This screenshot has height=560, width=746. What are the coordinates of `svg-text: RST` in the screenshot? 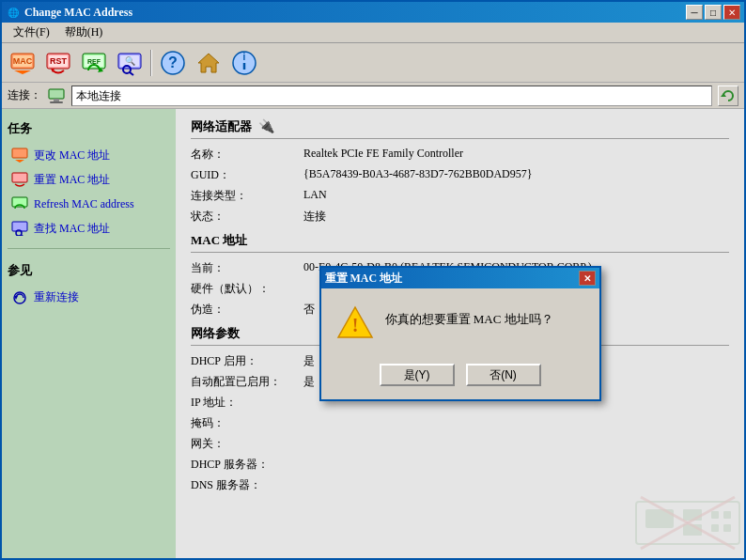 It's located at (58, 61).